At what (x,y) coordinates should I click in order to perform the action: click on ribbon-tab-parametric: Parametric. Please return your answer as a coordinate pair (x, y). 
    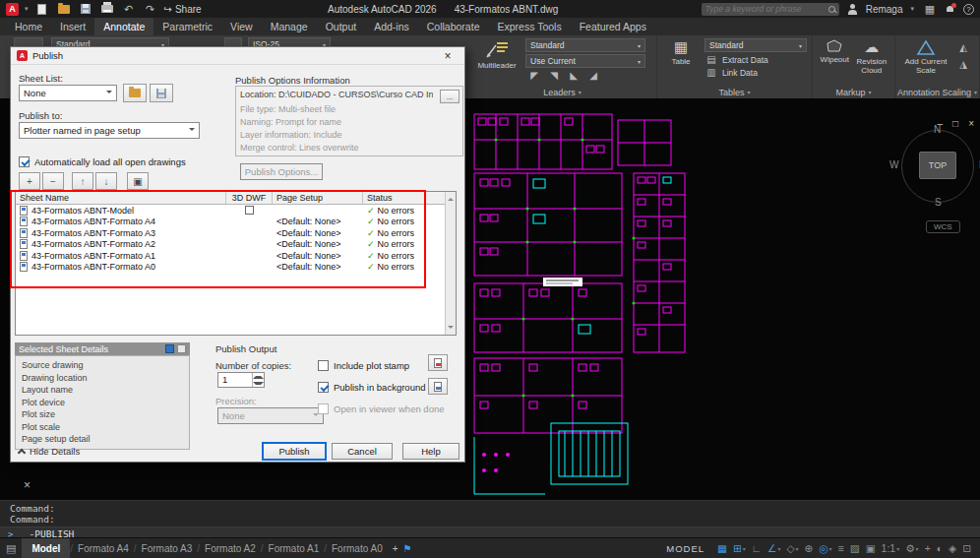
    Looking at the image, I should click on (187, 27).